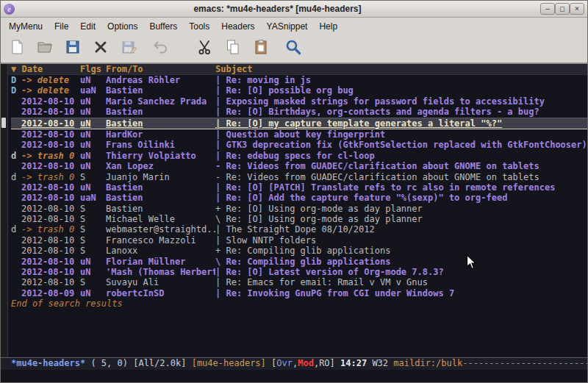 The height and width of the screenshot is (383, 588). What do you see at coordinates (88, 26) in the screenshot?
I see `menu-edit: Edit` at bounding box center [88, 26].